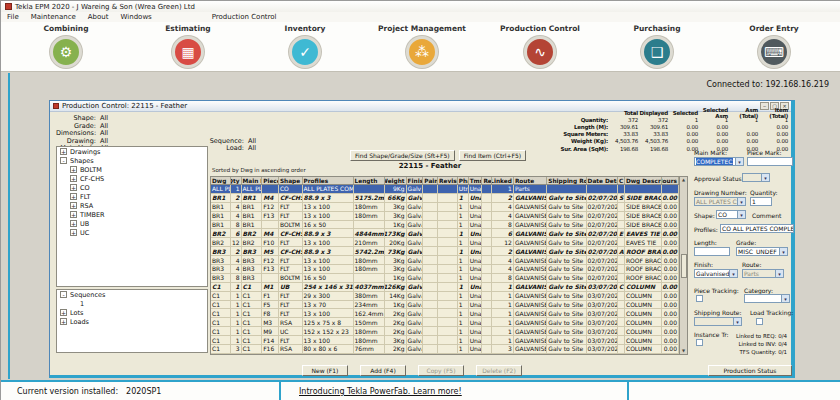 This screenshot has height=400, width=840. I want to click on grid-row: C11C1F8FLT13 x 100162.4mm2KgGalvan1Unas1…, so click(445, 314).